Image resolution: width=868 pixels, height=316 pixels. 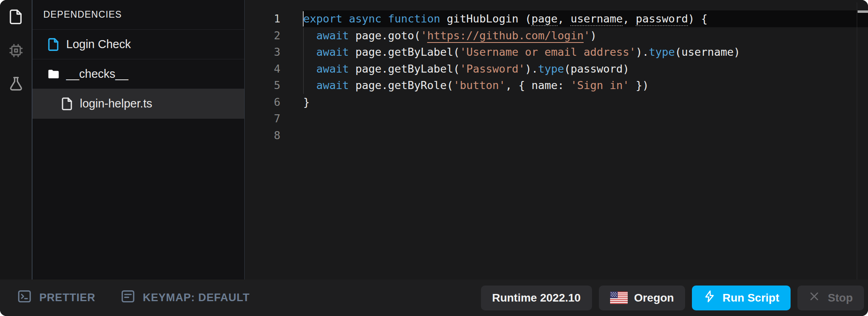 What do you see at coordinates (138, 104) in the screenshot?
I see `sidebar-item-login-helper: login-helper.ts` at bounding box center [138, 104].